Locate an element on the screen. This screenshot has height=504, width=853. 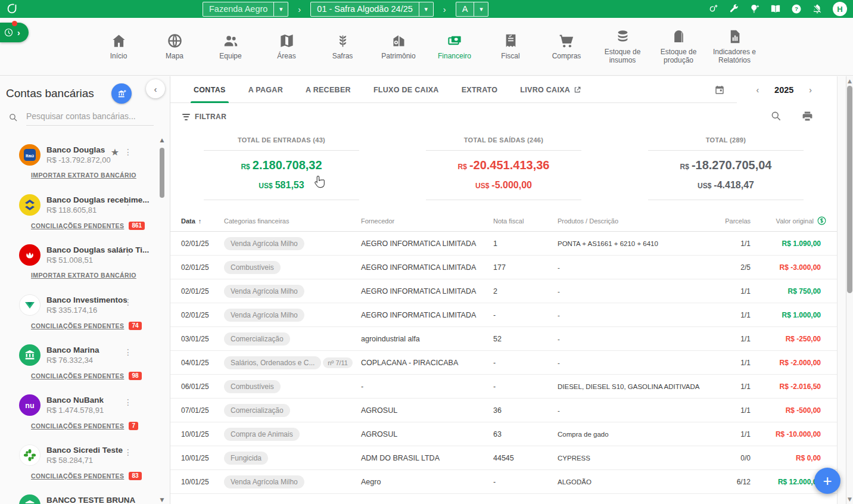
tab-a-receber: A RECEBER is located at coordinates (328, 89).